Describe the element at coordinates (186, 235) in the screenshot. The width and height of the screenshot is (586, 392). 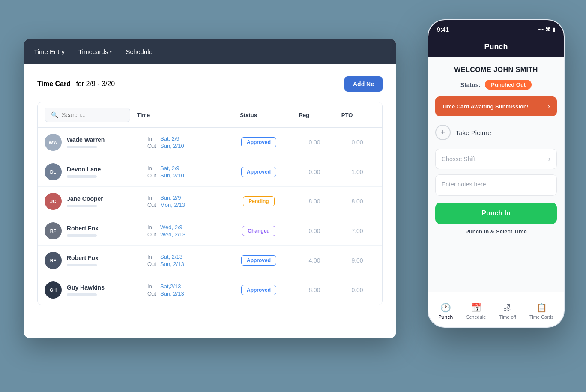
I see `time-out-row: Out Wed, 2/13` at that location.